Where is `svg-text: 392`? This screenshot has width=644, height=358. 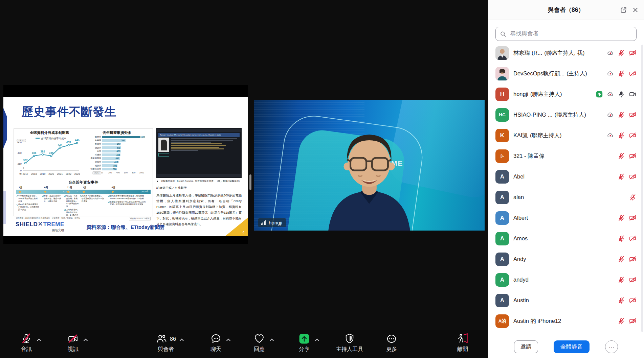 svg-text: 392 is located at coordinates (43, 151).